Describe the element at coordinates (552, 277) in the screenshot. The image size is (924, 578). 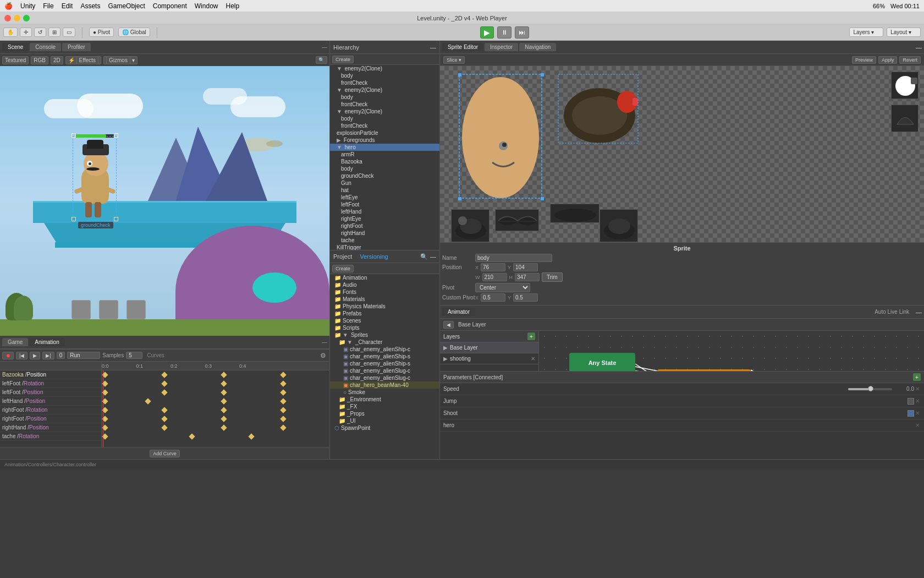
I see `trim-button: Trim` at that location.